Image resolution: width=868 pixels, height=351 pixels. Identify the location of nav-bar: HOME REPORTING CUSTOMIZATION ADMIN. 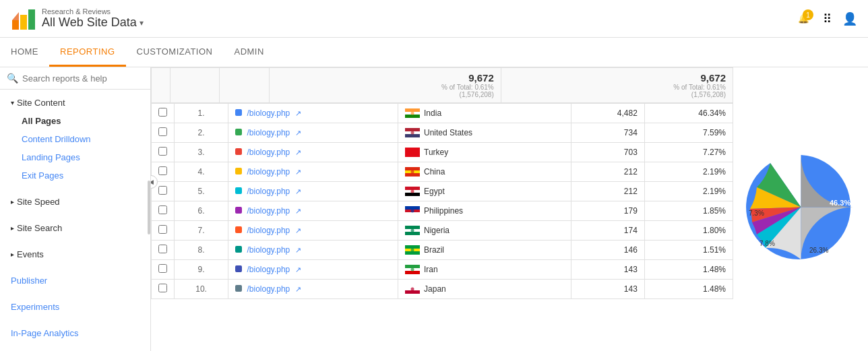
(434, 53).